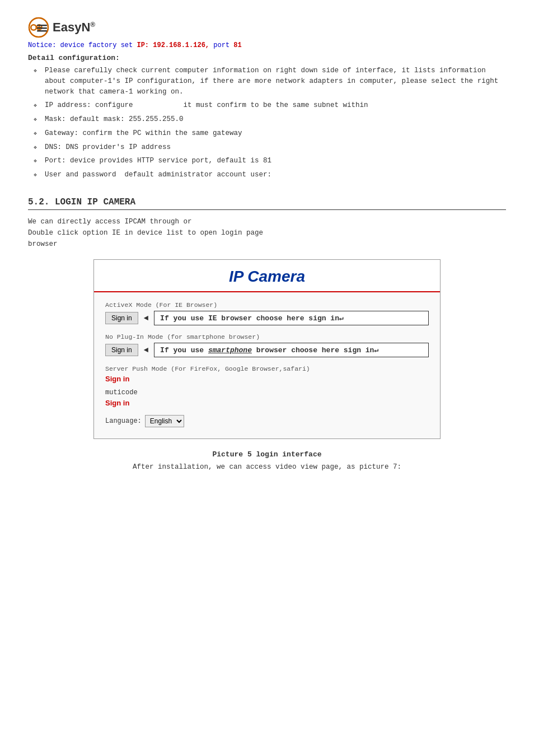 The height and width of the screenshot is (756, 534). I want to click on activex-mode-section: ActiveX Mode (For IE Browser) Sign in ◄ …, so click(267, 314).